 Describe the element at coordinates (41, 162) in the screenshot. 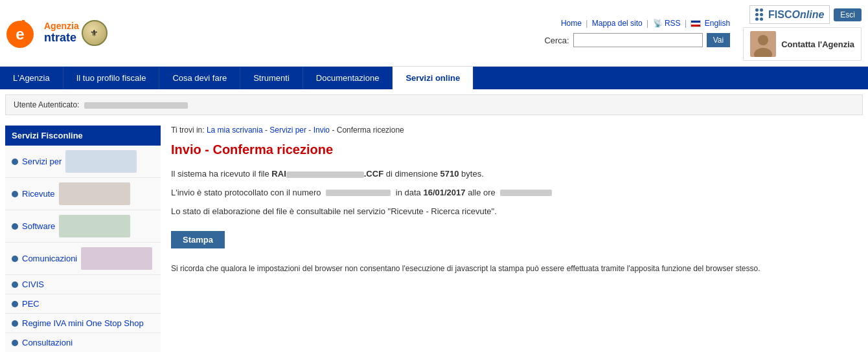

I see `sidebar-item-label: Servizi per` at that location.